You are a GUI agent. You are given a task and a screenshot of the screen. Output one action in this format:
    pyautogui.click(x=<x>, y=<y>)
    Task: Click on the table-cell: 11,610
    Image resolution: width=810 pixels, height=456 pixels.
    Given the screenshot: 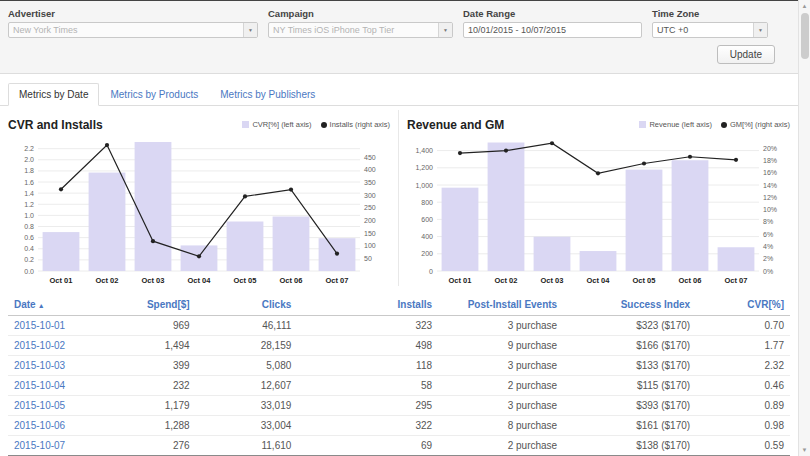 What is the action you would take?
    pyautogui.click(x=247, y=446)
    